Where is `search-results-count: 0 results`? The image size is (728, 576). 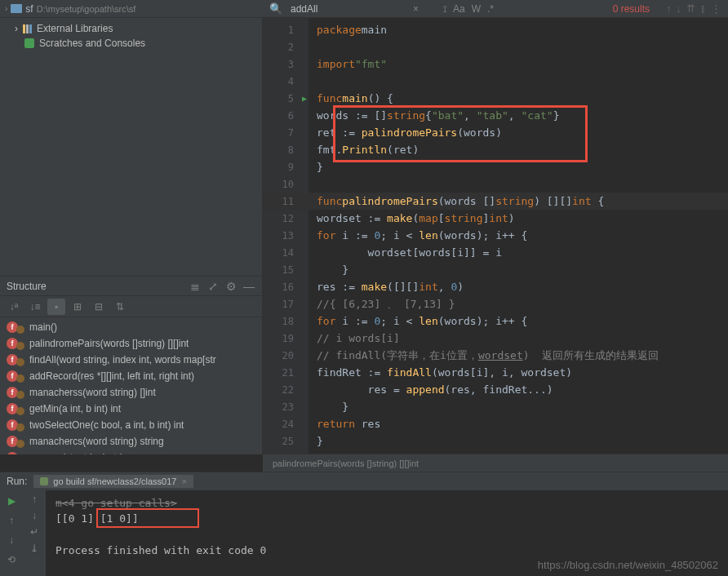
search-results-count: 0 results is located at coordinates (632, 9).